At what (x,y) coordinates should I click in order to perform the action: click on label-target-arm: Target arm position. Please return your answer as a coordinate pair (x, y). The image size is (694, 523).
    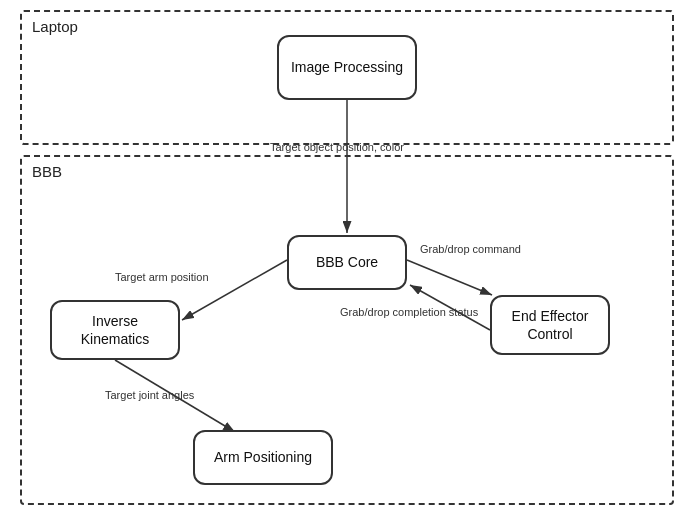
    Looking at the image, I should click on (162, 277).